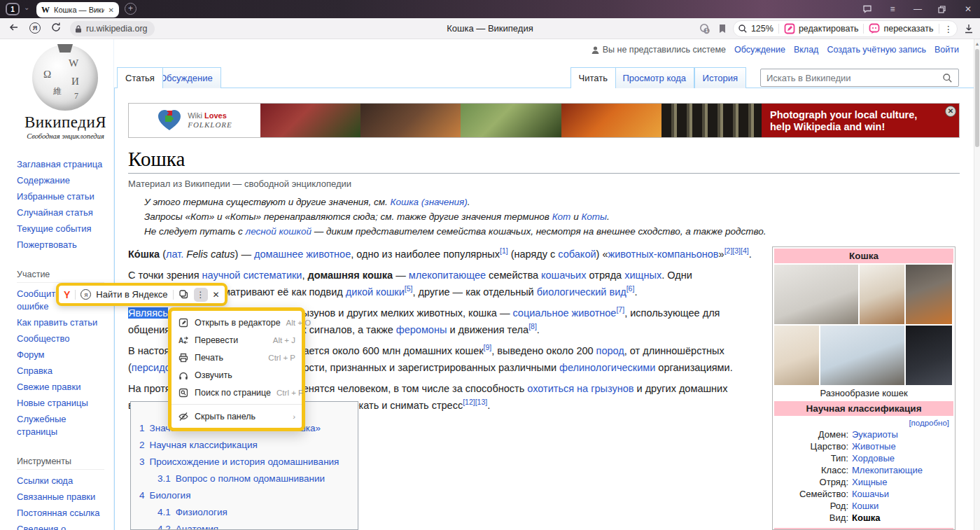 The width and height of the screenshot is (980, 530). Describe the element at coordinates (62, 371) in the screenshot. I see `sidebar-item-help: Справка` at that location.